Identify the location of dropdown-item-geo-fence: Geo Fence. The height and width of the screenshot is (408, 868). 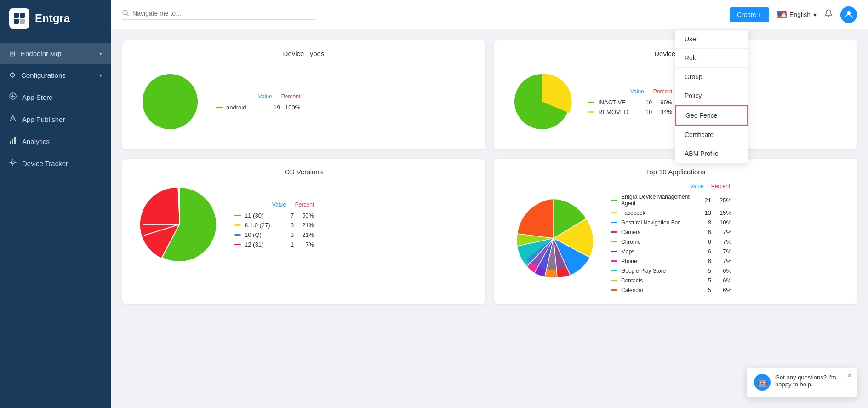
(712, 115).